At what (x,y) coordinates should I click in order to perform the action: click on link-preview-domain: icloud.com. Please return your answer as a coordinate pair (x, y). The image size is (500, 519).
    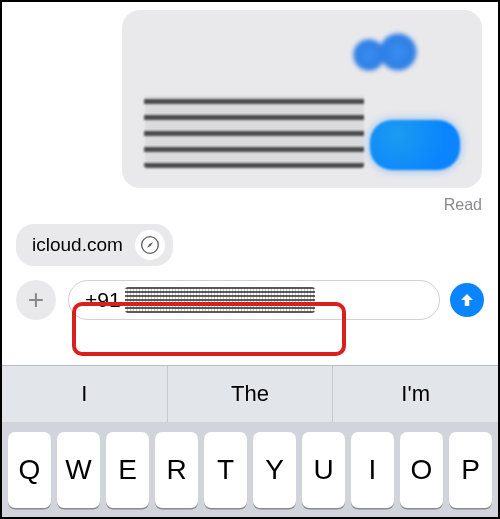
    Looking at the image, I should click on (78, 245).